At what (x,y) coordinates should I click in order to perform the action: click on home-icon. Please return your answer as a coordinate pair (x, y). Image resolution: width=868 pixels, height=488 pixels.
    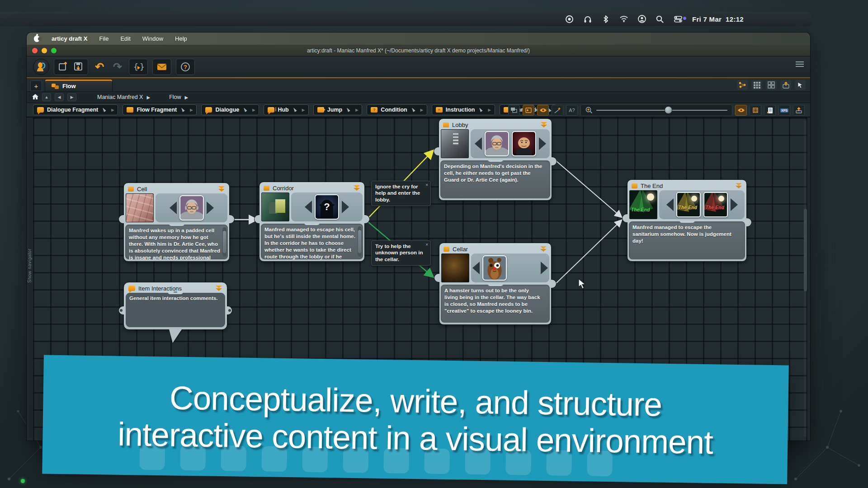
    Looking at the image, I should click on (35, 98).